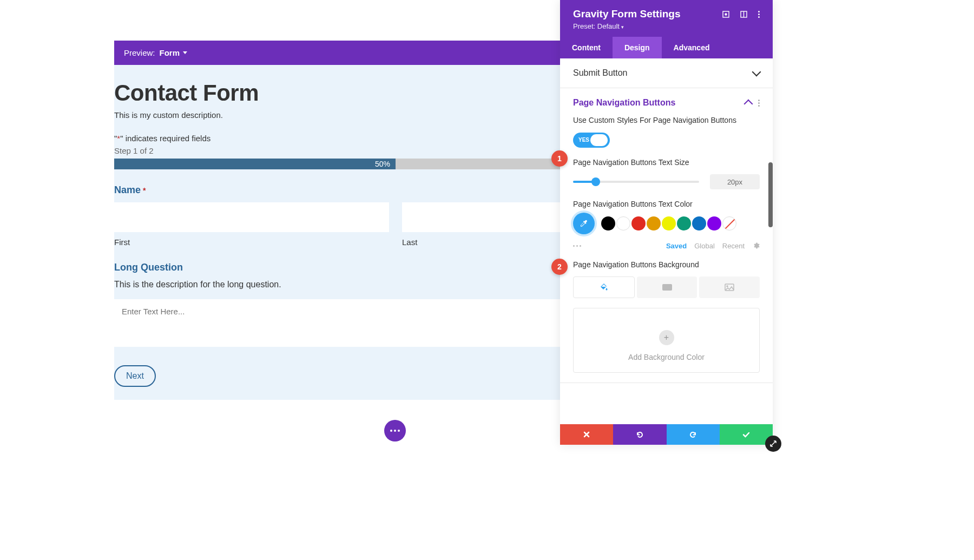 The image size is (974, 560). Describe the element at coordinates (640, 434) in the screenshot. I see `undo-button` at that location.